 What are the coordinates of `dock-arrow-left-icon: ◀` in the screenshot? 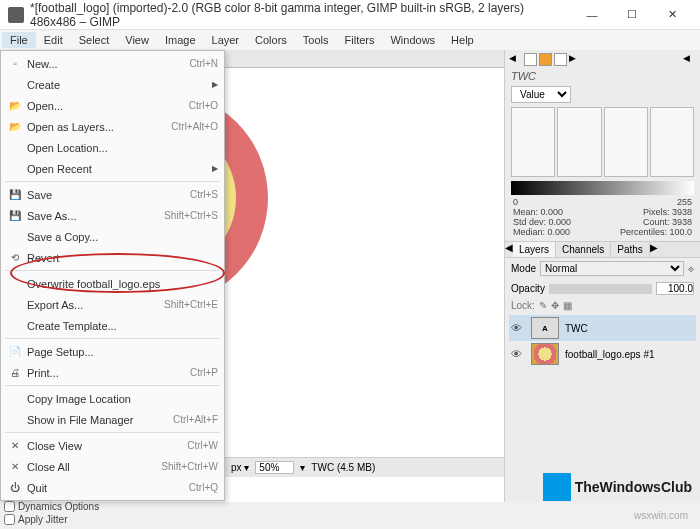 It's located at (516, 60).